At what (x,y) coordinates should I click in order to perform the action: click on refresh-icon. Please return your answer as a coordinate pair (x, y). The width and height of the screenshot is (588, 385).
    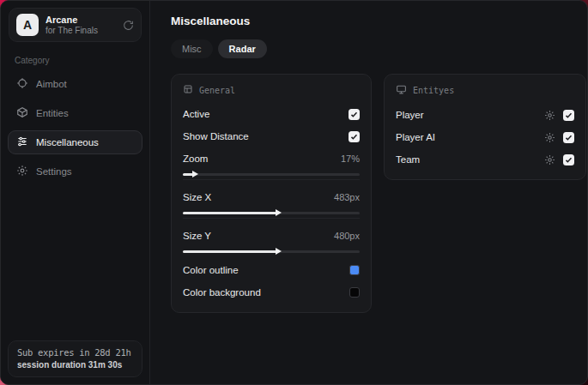
    Looking at the image, I should click on (129, 26).